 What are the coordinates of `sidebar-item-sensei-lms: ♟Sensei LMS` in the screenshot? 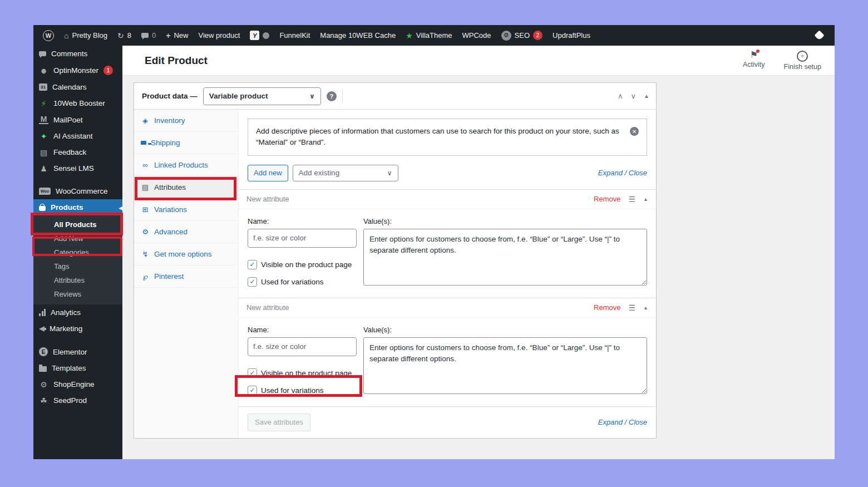 It's located at (78, 168).